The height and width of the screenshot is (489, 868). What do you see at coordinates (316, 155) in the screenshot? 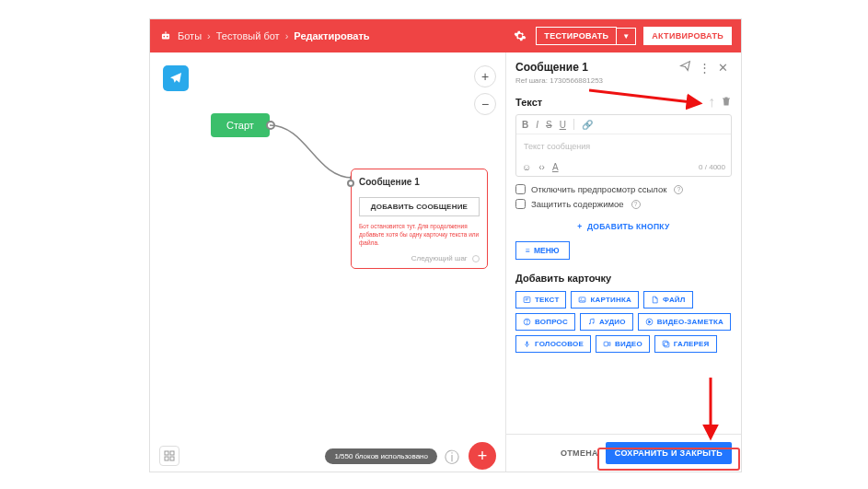
I see `flow-edge` at bounding box center [316, 155].